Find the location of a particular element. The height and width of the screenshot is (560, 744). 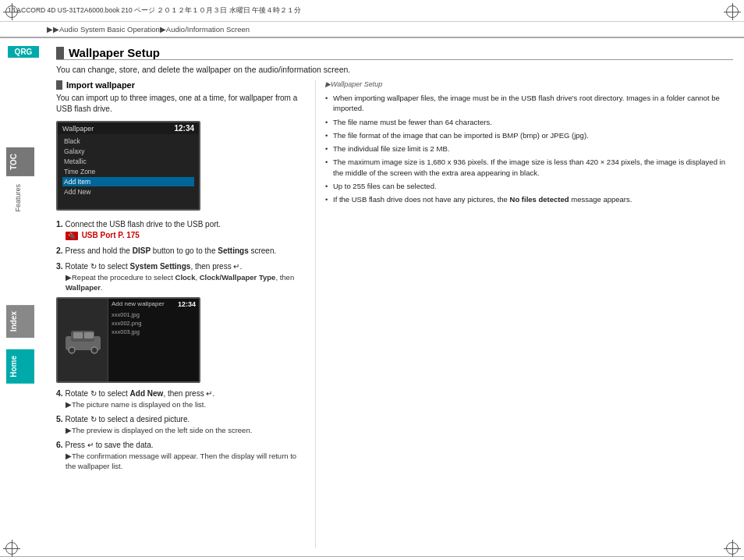

screen2-title: Add new wallpaper is located at coordinates (138, 304).